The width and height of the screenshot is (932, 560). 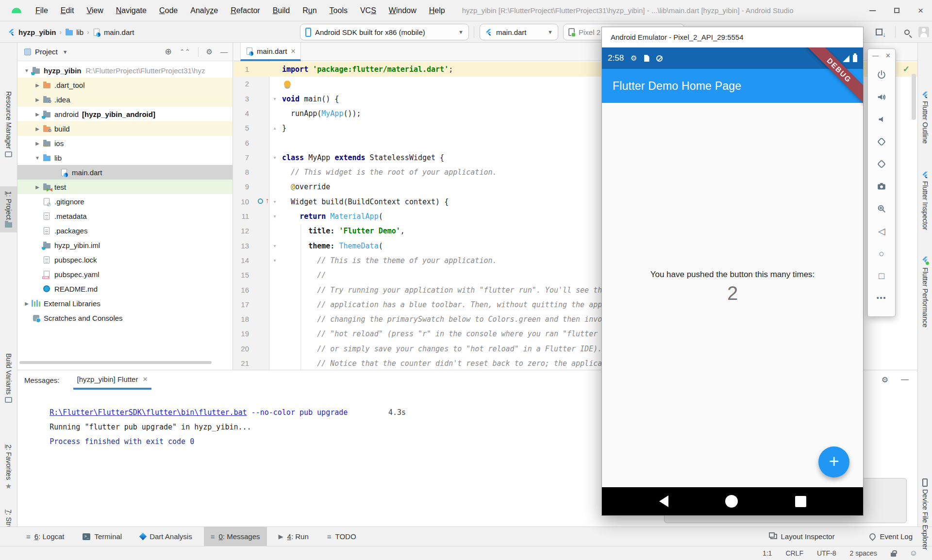 What do you see at coordinates (879, 32) in the screenshot?
I see `sdk-manager-icon` at bounding box center [879, 32].